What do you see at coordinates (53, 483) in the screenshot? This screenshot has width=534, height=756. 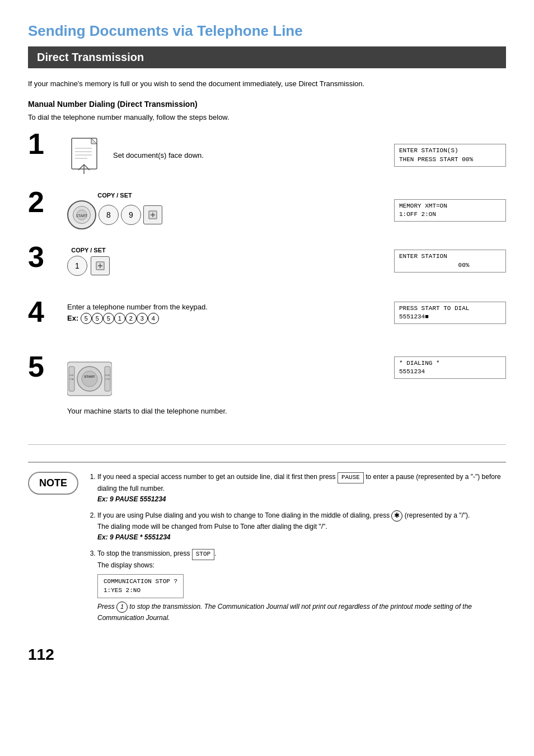 I see `note-label-box: NOTE` at bounding box center [53, 483].